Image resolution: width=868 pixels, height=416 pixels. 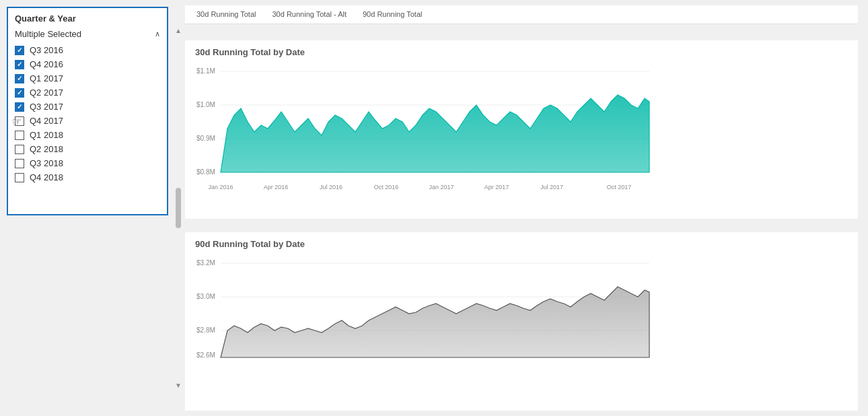 What do you see at coordinates (206, 71) in the screenshot?
I see `svg-text: $1.1M` at bounding box center [206, 71].